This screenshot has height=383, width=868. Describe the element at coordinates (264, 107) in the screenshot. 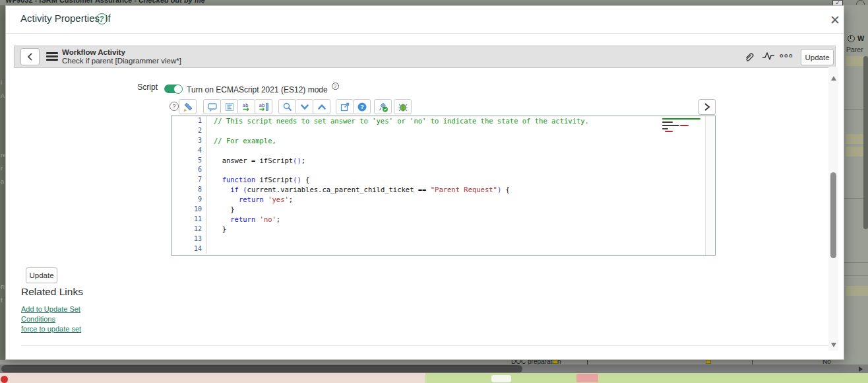

I see `replace-all-icon: ab` at that location.